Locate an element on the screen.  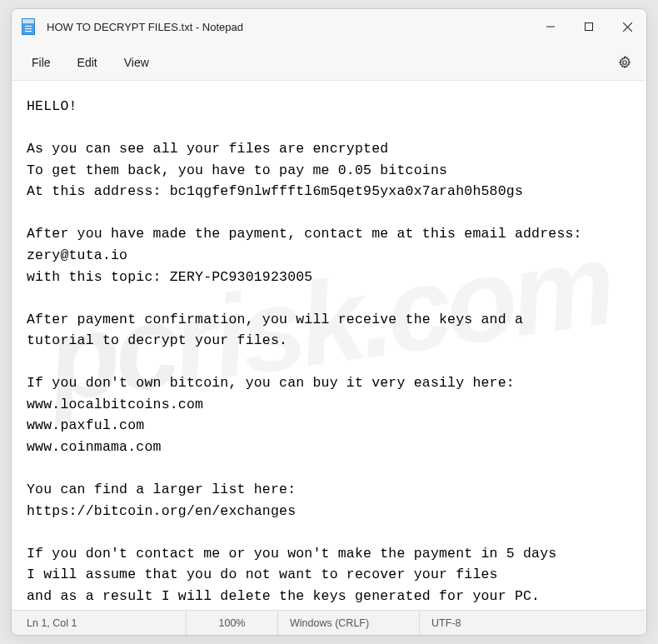
notepad-app-icon is located at coordinates (28, 27).